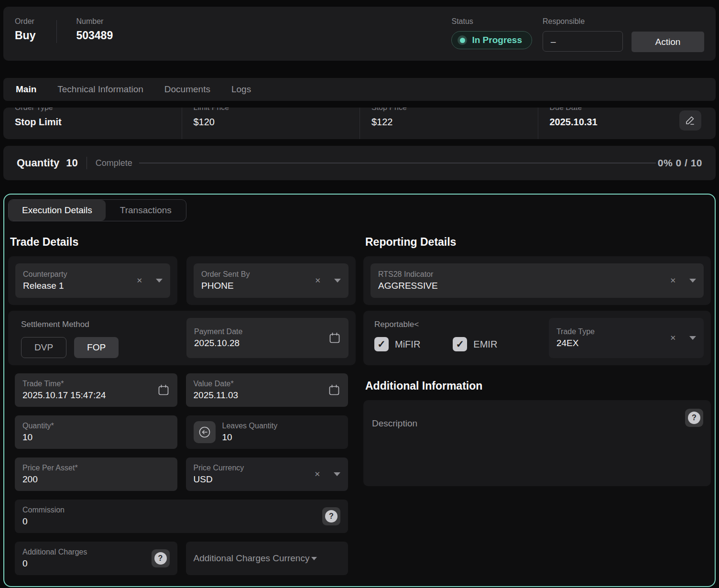 The width and height of the screenshot is (719, 588). What do you see at coordinates (457, 325) in the screenshot?
I see `reportable-label: Reportable<` at bounding box center [457, 325].